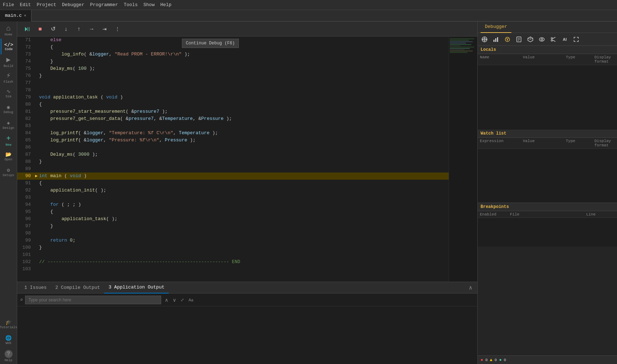  What do you see at coordinates (27, 29) in the screenshot?
I see `continue-debug-btn: ⏯` at bounding box center [27, 29].